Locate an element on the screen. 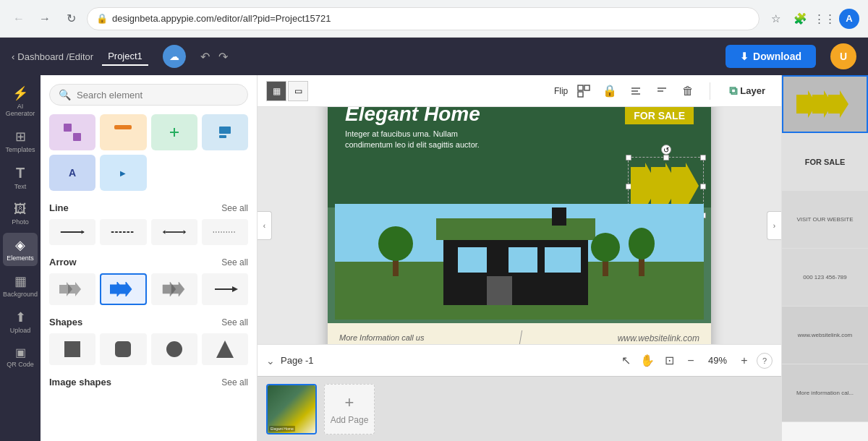  layer-button: ⧉ Layer is located at coordinates (747, 91).